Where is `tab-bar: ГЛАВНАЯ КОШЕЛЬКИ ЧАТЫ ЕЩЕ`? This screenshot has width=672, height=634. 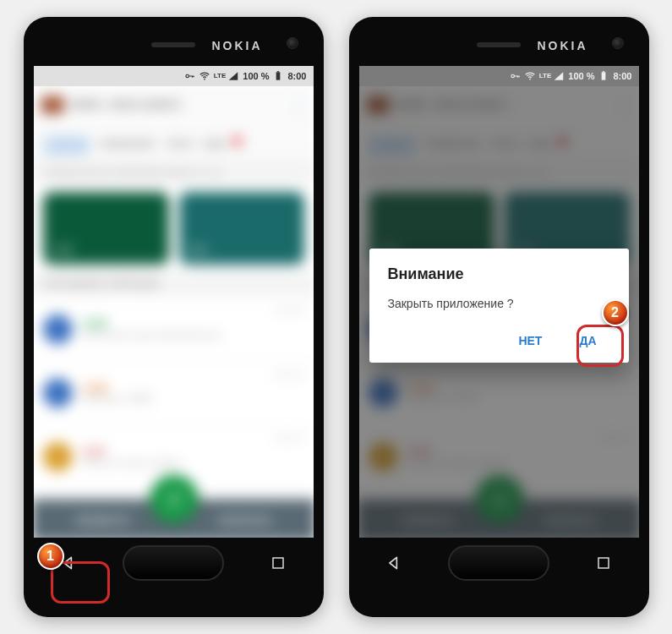
tab-bar: ГЛАВНАЯ КОШЕЛЬКИ ЧАТЫ ЕЩЕ is located at coordinates (174, 144).